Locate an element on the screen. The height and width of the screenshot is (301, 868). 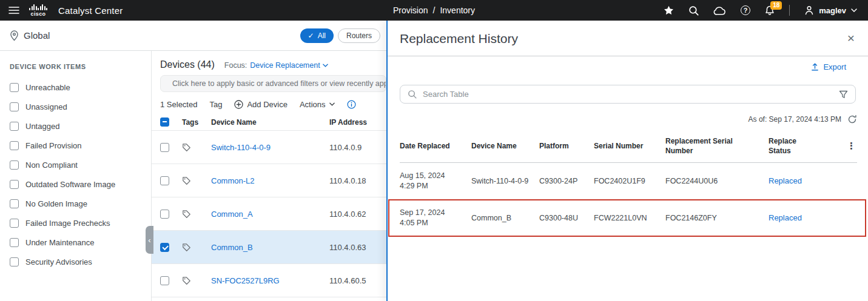
col-device-name: Device Name is located at coordinates (505, 146).